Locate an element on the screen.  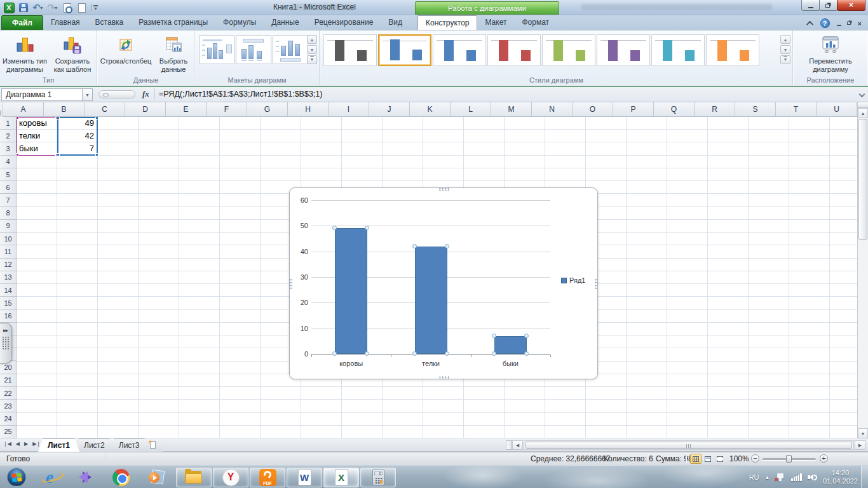
tab-Главная: Главная is located at coordinates (65, 23).